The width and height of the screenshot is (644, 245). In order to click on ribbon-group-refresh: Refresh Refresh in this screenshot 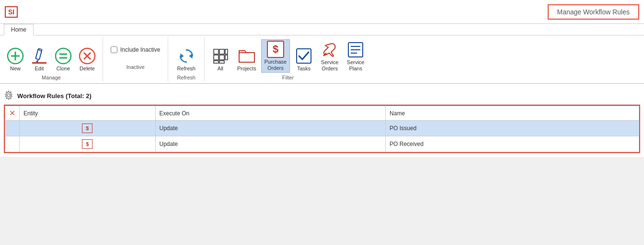, I will do `click(186, 59)`.